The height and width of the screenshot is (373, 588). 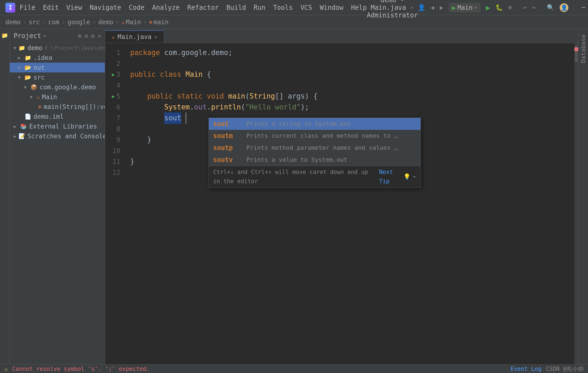 What do you see at coordinates (350, 75) in the screenshot?
I see `code-line-3: public class Main {` at bounding box center [350, 75].